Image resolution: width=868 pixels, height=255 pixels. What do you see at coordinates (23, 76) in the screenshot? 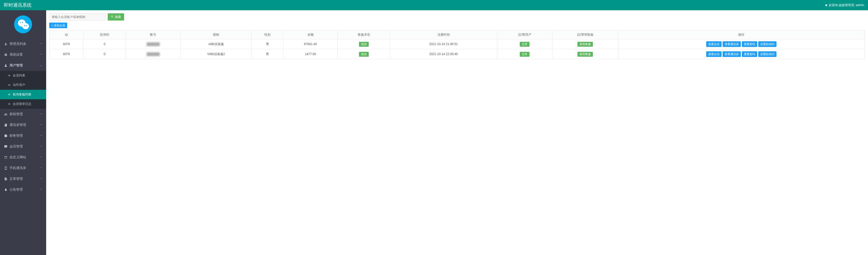
I see `nav-sub-item-0: 会员列表` at bounding box center [23, 76].